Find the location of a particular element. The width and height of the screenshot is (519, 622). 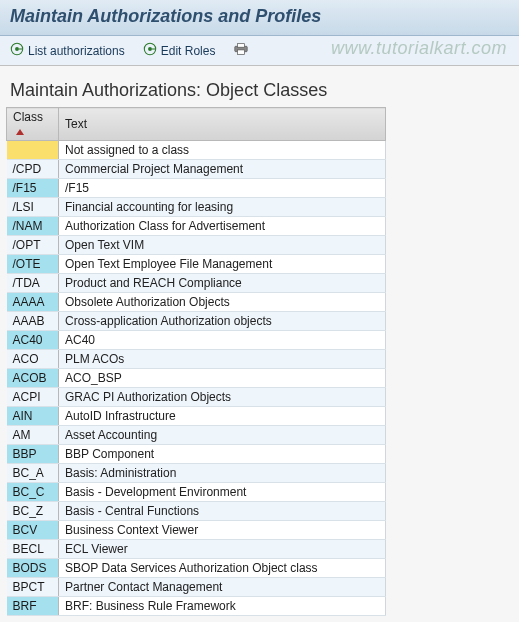

table-row: /NAMAuthorization Class for Advertisemen… is located at coordinates (196, 226).